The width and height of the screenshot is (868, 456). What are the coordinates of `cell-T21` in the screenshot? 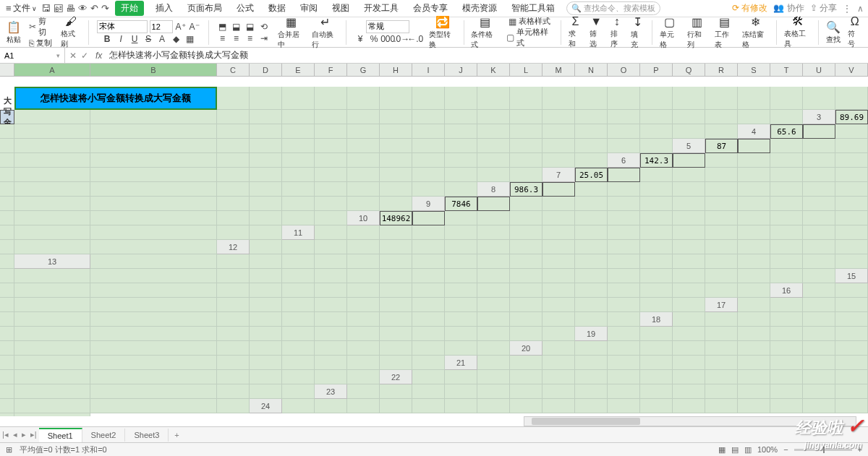 It's located at (298, 377).